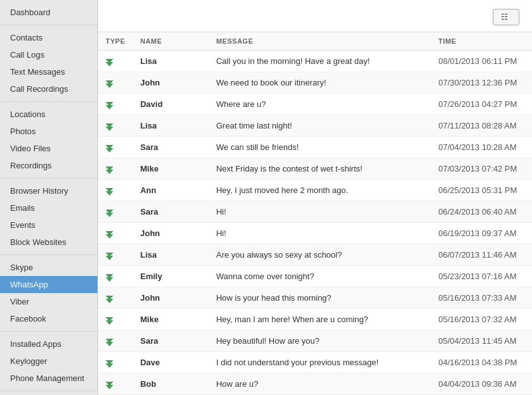 This screenshot has width=532, height=395. Describe the element at coordinates (320, 320) in the screenshot. I see `message-text: Hey, man I am here! When are u coming?` at that location.